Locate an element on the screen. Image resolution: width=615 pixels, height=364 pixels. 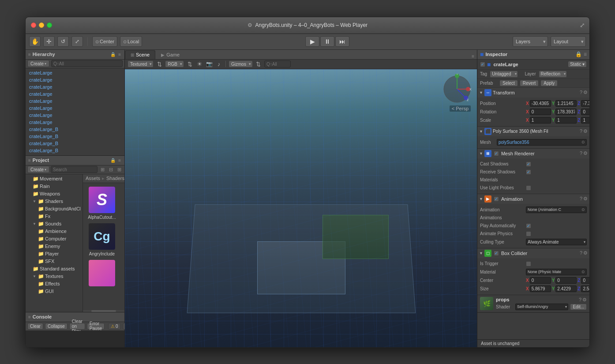
gizmos-dropdown: Gizmos is located at coordinates (241, 64).